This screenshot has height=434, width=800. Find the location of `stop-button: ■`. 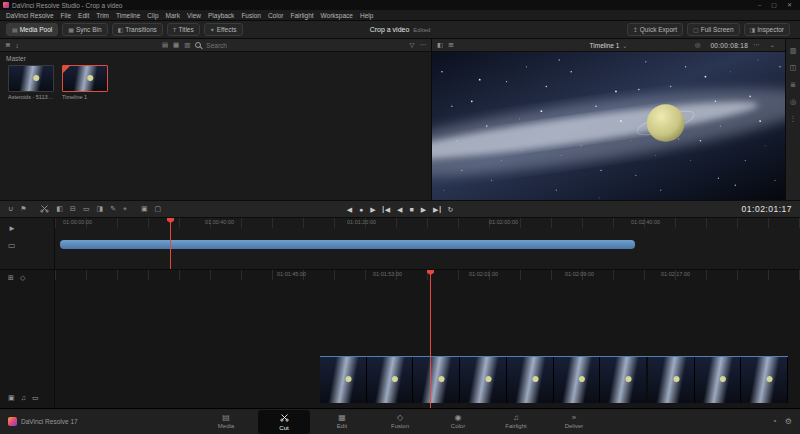

stop-button: ■ is located at coordinates (411, 210).